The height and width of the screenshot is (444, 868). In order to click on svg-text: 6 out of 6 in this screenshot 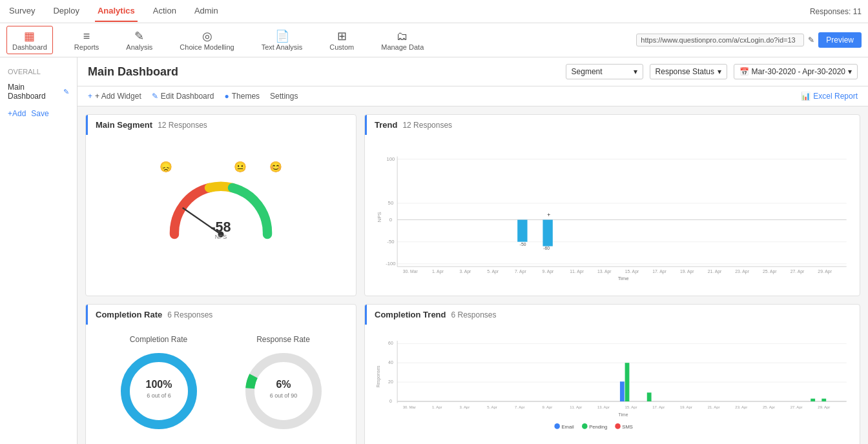, I will do `click(159, 396)`.